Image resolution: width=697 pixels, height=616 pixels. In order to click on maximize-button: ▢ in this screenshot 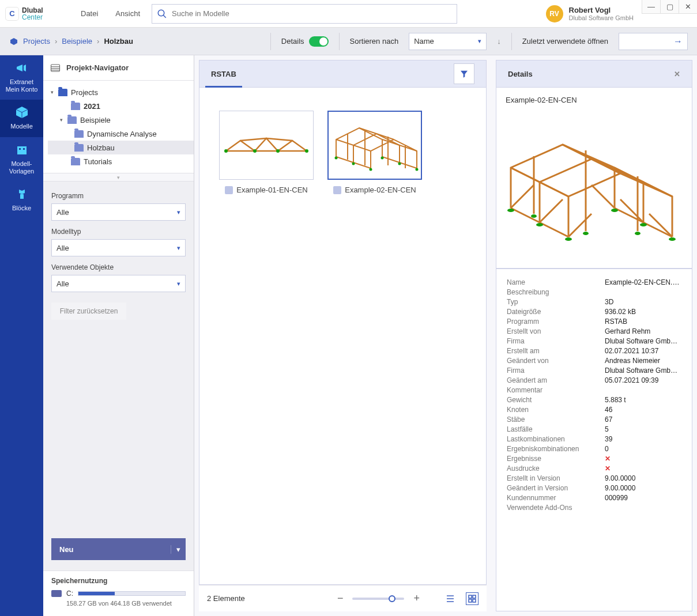, I will do `click(669, 7)`.